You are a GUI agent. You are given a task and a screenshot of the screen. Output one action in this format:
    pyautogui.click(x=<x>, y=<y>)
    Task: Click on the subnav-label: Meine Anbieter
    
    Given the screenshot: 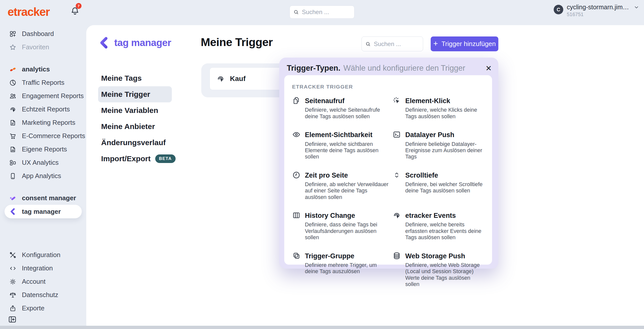 What is the action you would take?
    pyautogui.click(x=128, y=127)
    